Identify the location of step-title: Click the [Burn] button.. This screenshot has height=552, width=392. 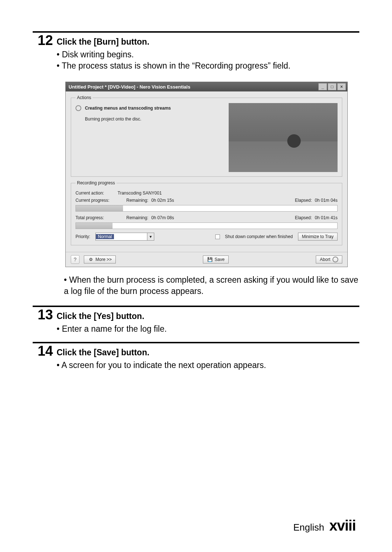
(208, 42).